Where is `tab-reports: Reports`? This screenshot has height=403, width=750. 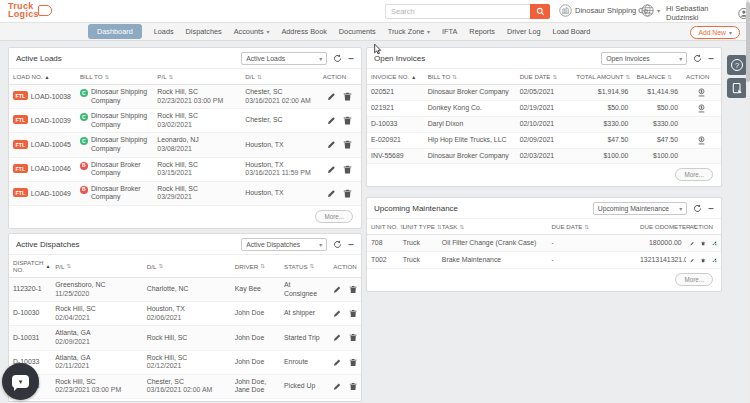
tab-reports: Reports is located at coordinates (482, 32).